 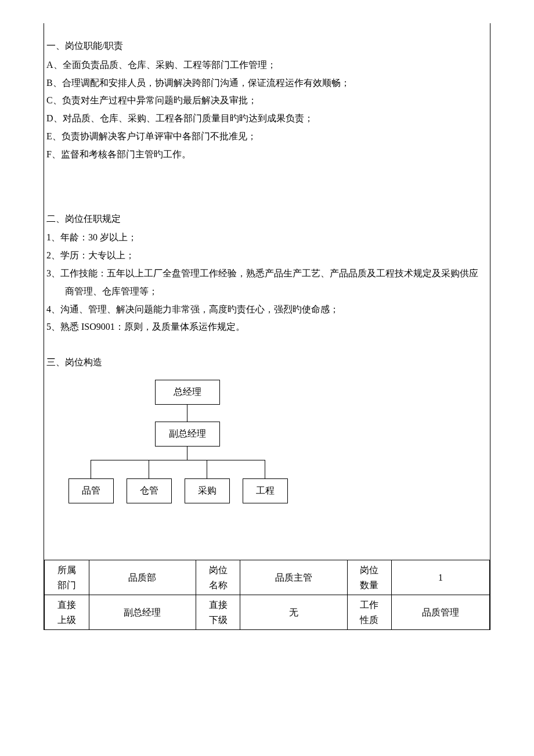 I want to click on table-row: 直接上级 副总经理 直接下级 无 工作性质 品质管理, so click(x=267, y=613).